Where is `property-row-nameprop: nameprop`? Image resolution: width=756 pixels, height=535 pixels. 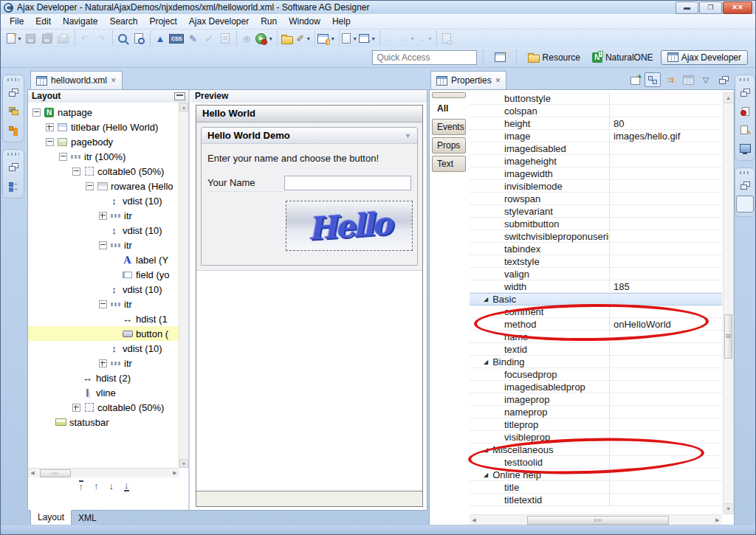 property-row-nameprop: nameprop is located at coordinates (596, 412).